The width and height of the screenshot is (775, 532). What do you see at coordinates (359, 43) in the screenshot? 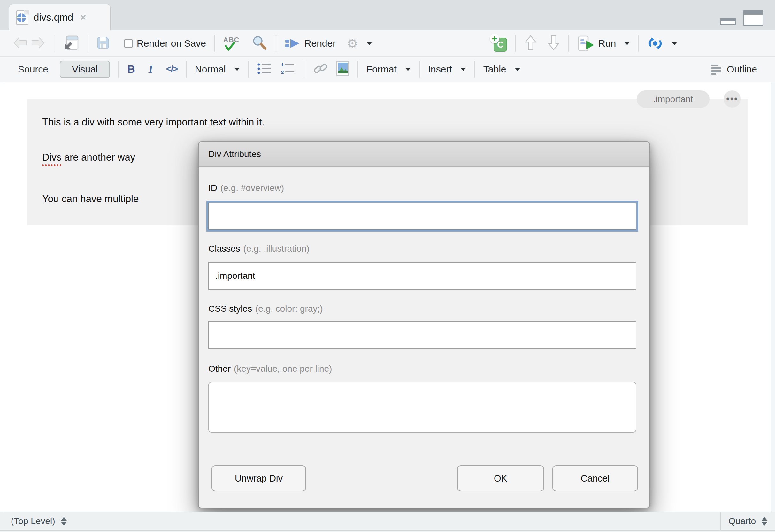
I see `render-options-button: ⚙` at bounding box center [359, 43].